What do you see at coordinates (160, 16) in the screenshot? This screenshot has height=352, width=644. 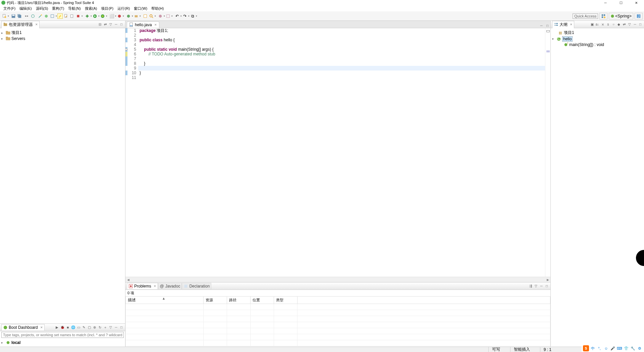 I see `open-task-button` at bounding box center [160, 16].